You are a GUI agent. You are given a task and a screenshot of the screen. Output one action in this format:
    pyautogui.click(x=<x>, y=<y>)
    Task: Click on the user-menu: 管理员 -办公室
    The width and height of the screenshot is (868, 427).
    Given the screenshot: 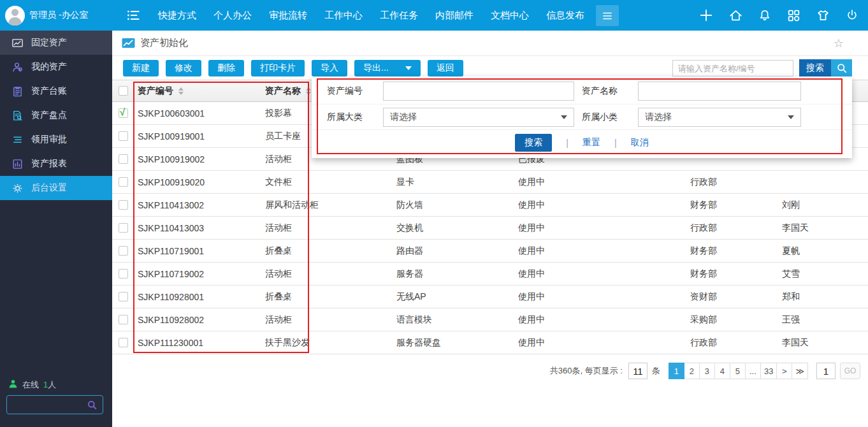 What is the action you would take?
    pyautogui.click(x=56, y=15)
    